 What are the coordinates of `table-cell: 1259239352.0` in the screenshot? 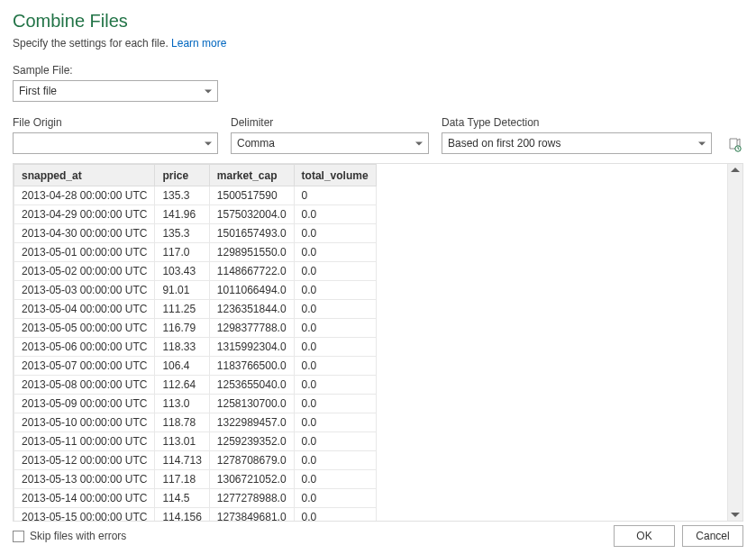 It's located at (251, 441).